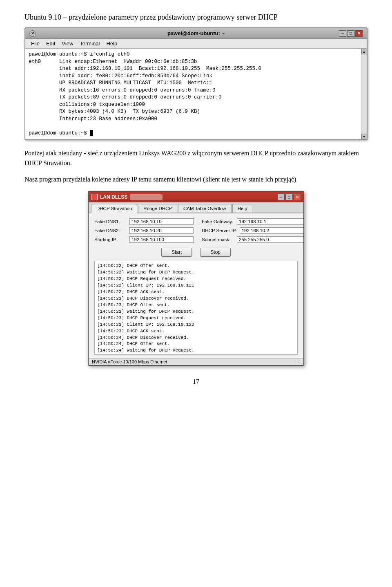 Image resolution: width=392 pixels, height=587 pixels. Describe the element at coordinates (196, 305) in the screenshot. I see `log-line: [14:50:23] DHCP Offer sent.` at that location.